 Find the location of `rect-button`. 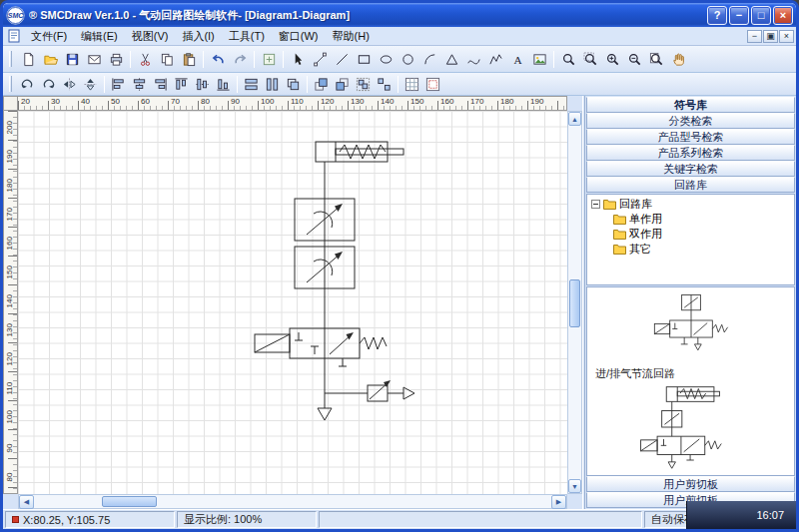

rect-button is located at coordinates (364, 59).